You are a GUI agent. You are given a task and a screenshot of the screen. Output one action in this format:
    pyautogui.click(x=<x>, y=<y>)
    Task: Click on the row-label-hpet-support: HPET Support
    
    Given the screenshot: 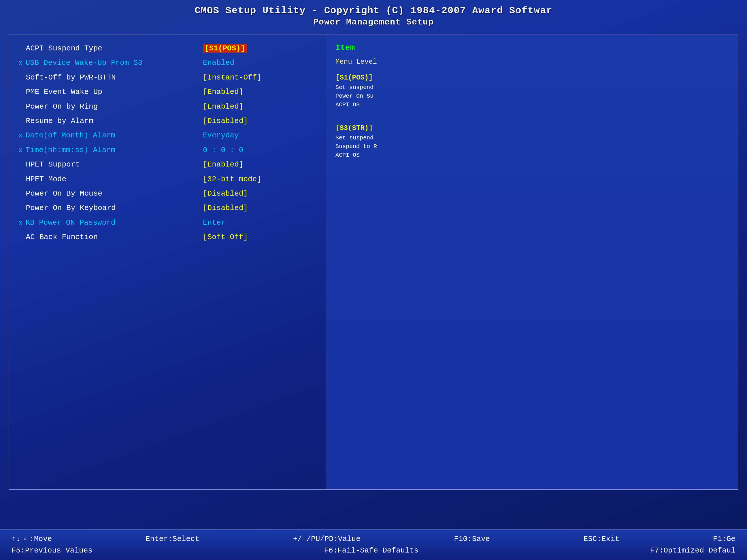 What is the action you would take?
    pyautogui.click(x=53, y=165)
    